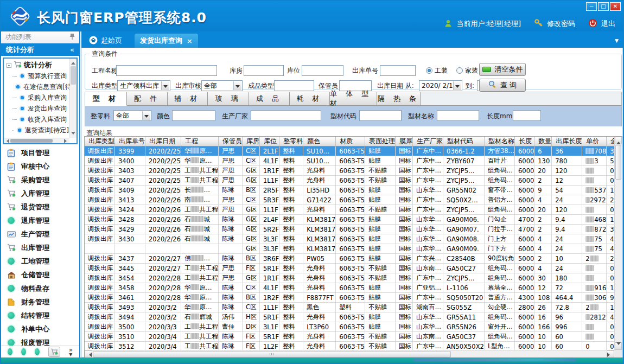 Image resolution: width=624 pixels, height=364 pixels. I want to click on sidebar-menu-item: 退货管理, so click(40, 207).